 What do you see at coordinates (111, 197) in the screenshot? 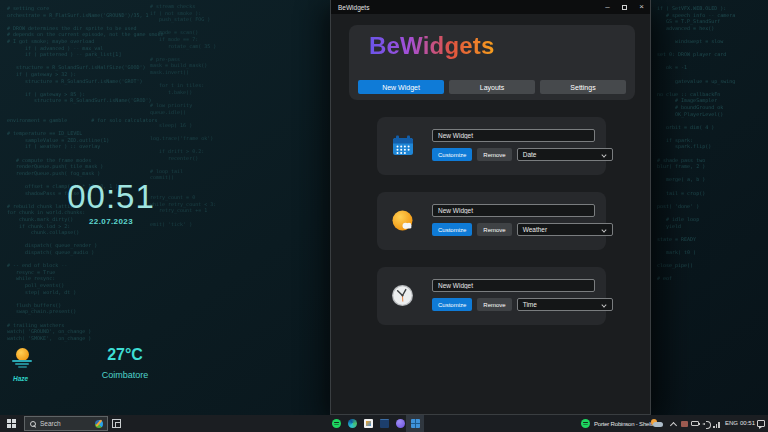
I see `clock-time: 00:51` at bounding box center [111, 197].